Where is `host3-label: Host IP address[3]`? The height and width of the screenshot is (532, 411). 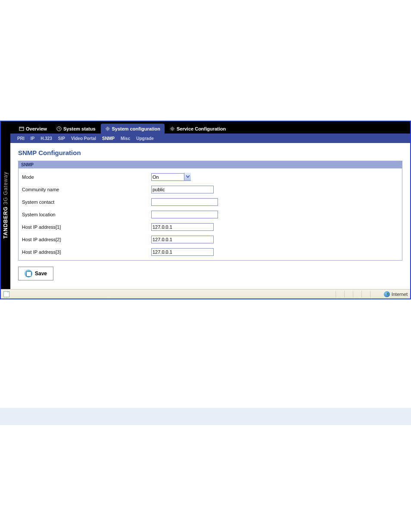 host3-label: Host IP address[3] is located at coordinates (87, 252).